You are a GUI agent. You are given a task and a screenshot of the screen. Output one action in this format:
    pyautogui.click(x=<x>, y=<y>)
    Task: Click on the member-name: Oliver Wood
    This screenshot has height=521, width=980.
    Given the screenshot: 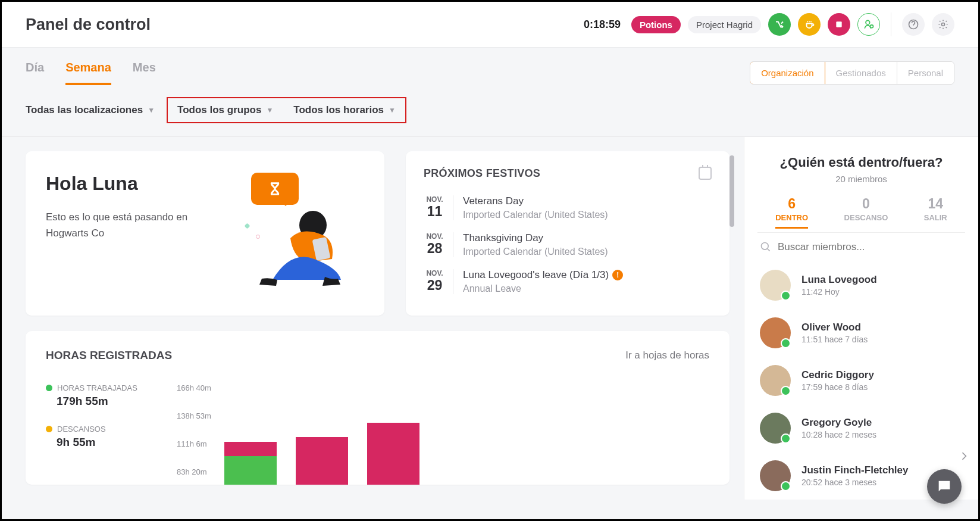 What is the action you would take?
    pyautogui.click(x=834, y=327)
    